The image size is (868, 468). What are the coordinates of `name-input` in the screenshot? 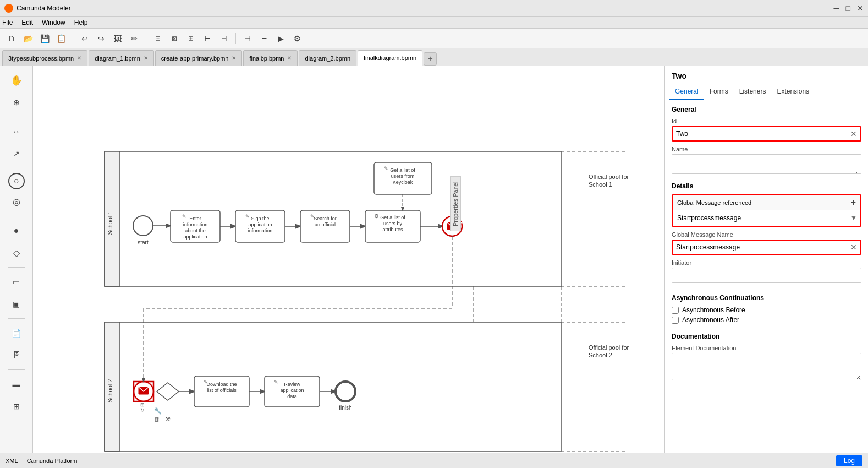 It's located at (767, 164).